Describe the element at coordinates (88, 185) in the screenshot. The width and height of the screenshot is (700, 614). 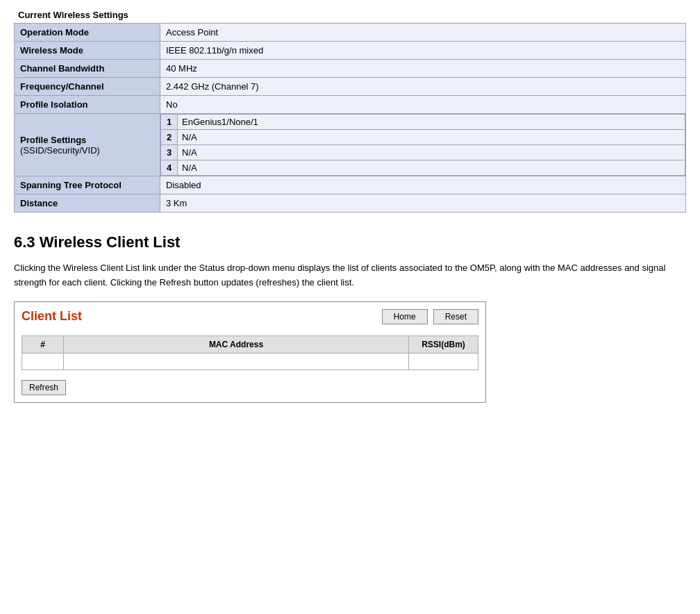
I see `row-label: Spanning Tree Protocol` at that location.